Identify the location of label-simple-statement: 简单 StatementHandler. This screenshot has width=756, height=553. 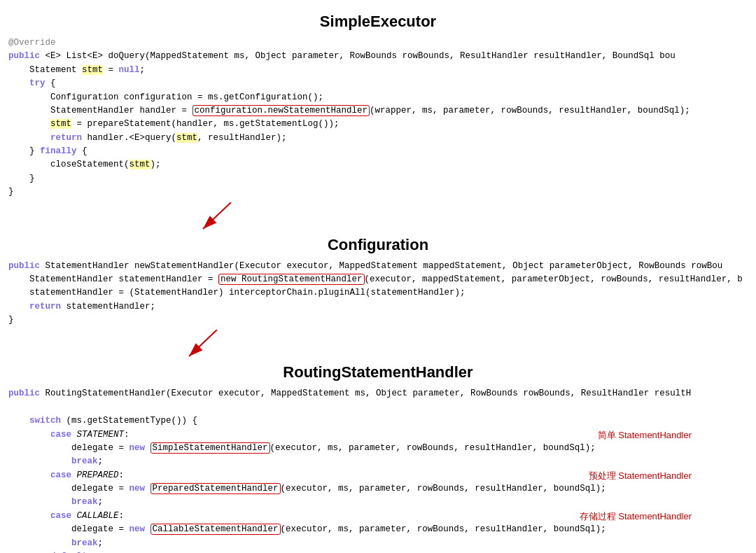
(645, 435).